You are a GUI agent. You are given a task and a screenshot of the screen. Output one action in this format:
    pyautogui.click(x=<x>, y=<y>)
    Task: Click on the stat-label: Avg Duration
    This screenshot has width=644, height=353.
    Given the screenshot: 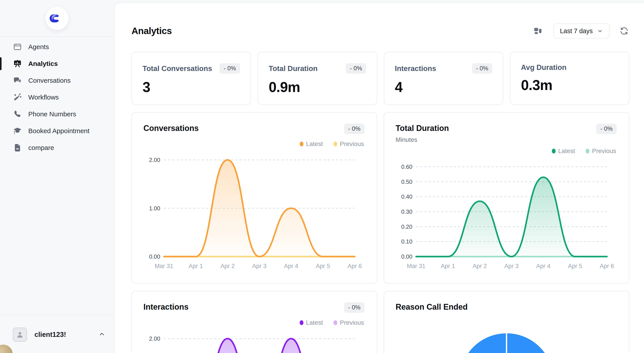 What is the action you would take?
    pyautogui.click(x=544, y=68)
    